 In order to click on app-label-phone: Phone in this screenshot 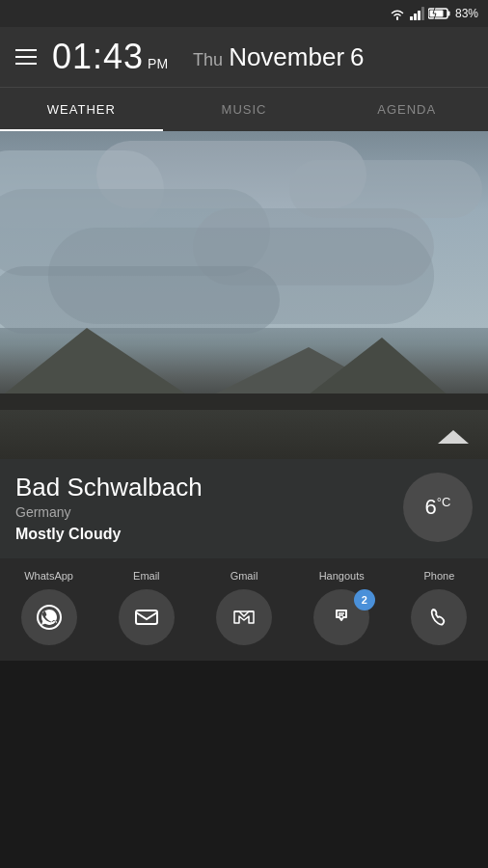, I will do `click(440, 576)`.